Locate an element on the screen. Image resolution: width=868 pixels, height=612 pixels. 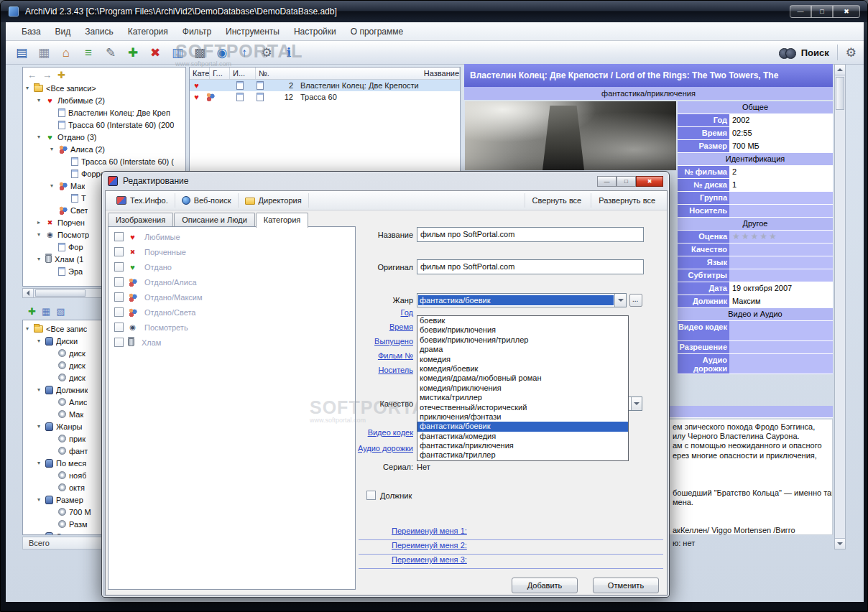
dropdown-option: комедия/драма/любовный роман is located at coordinates (523, 378).